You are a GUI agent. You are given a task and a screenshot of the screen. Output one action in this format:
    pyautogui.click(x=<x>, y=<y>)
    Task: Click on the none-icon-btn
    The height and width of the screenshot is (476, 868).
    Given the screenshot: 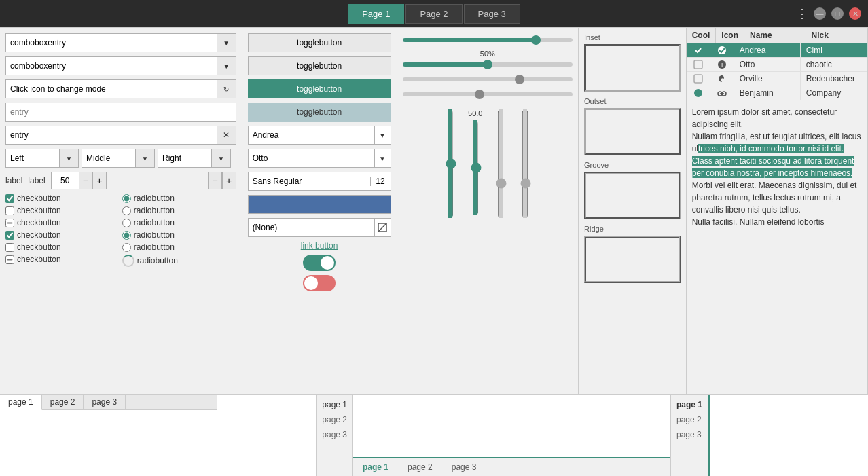 What is the action you would take?
    pyautogui.click(x=382, y=227)
    